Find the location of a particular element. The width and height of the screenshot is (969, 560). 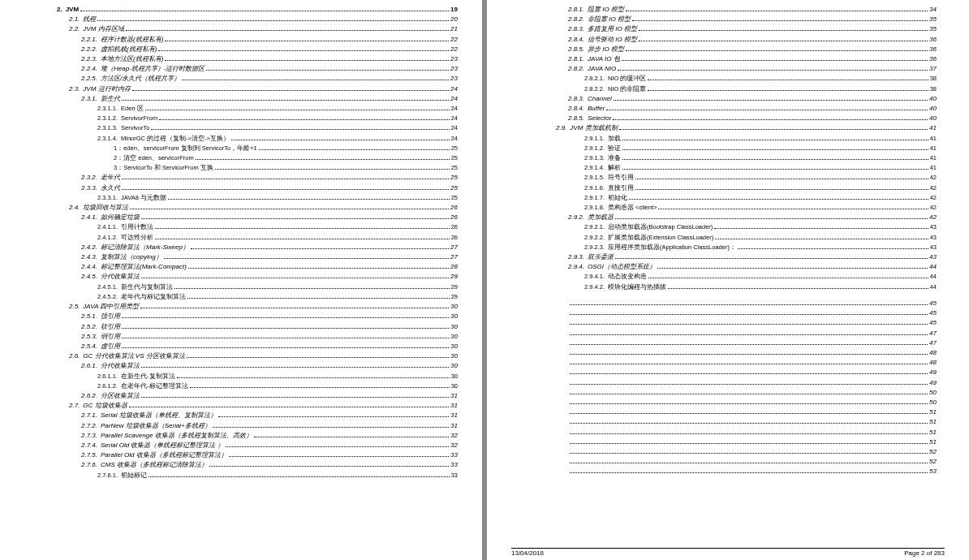

toc-entry: 2.2.1.程序计数器(线程私有)22 is located at coordinates (269, 40).